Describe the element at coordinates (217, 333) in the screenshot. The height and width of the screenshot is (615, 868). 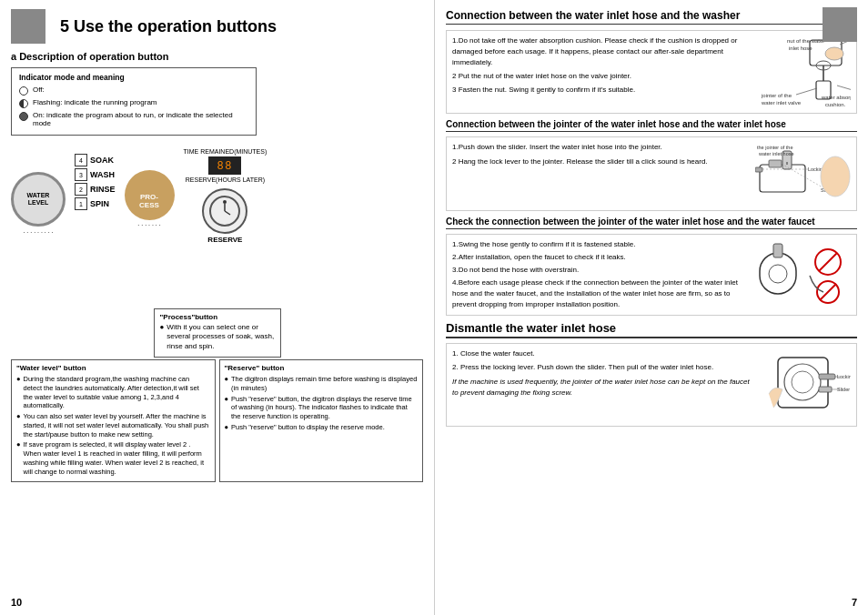
I see `process-btn-desc: "Process"button ● With it you can select…` at that location.